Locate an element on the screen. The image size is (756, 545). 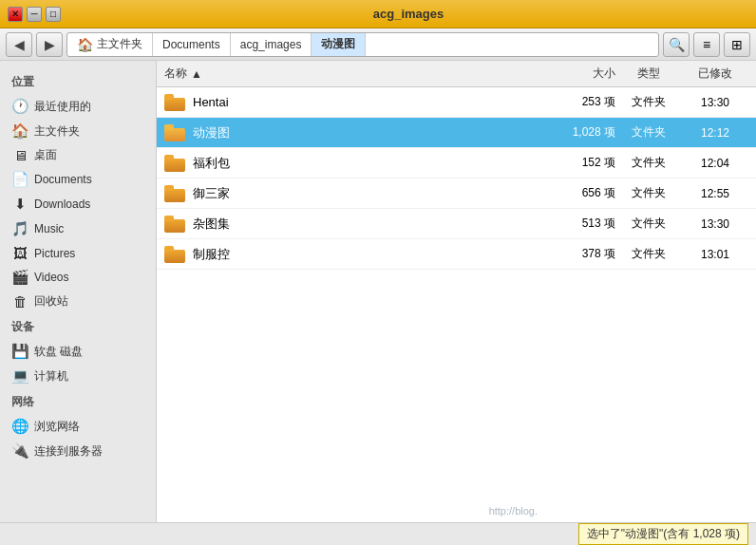
file-size: 378 项 is located at coordinates (573, 254).